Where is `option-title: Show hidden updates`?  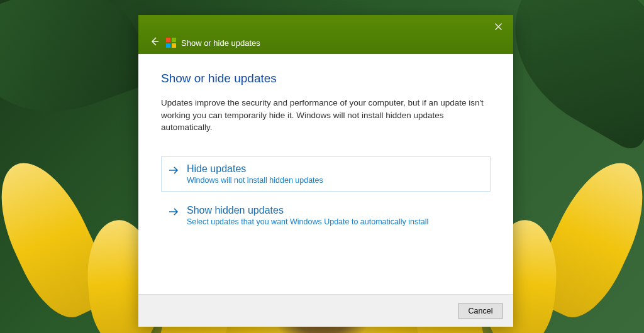
option-title: Show hidden updates is located at coordinates (335, 210).